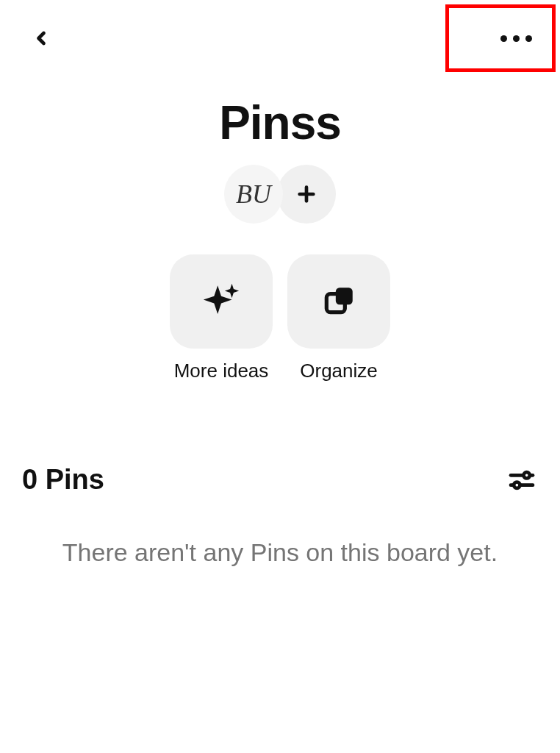  I want to click on collaborators-row: BU, so click(280, 194).